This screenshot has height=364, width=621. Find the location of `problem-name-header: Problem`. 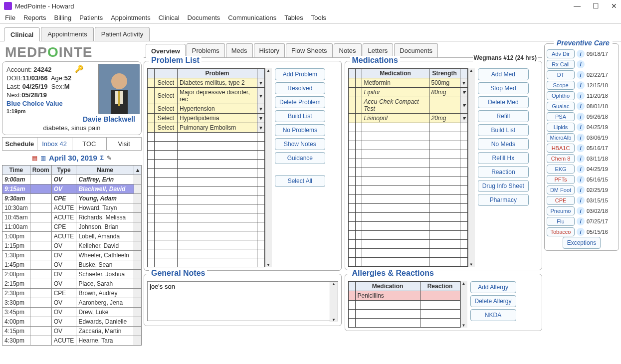

problem-name-header: Problem is located at coordinates (217, 74).